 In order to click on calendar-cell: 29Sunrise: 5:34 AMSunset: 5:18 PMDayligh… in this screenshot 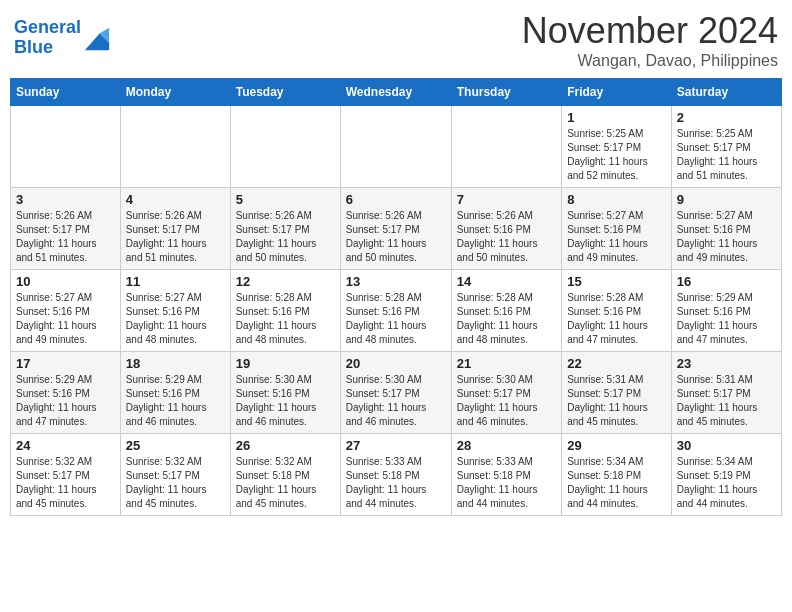, I will do `click(617, 475)`.